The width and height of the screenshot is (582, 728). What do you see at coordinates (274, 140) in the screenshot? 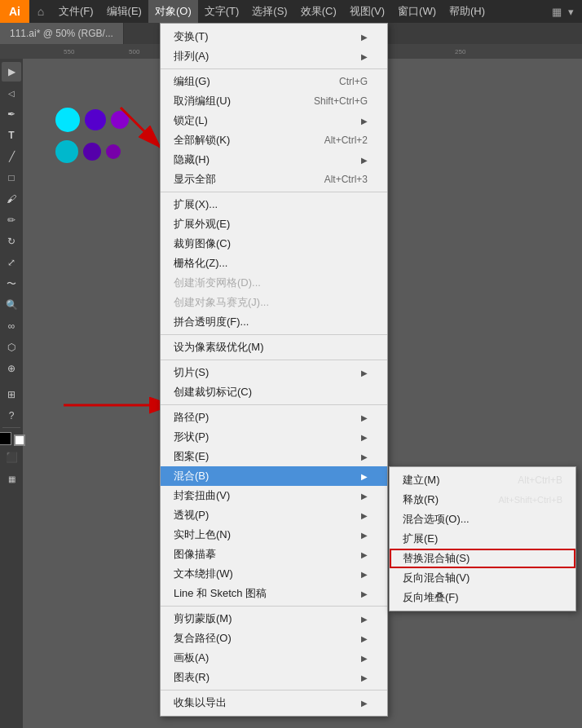
I see `menu-item-unlock-all: 全部解锁(K) Alt+Ctrl+2` at bounding box center [274, 140].